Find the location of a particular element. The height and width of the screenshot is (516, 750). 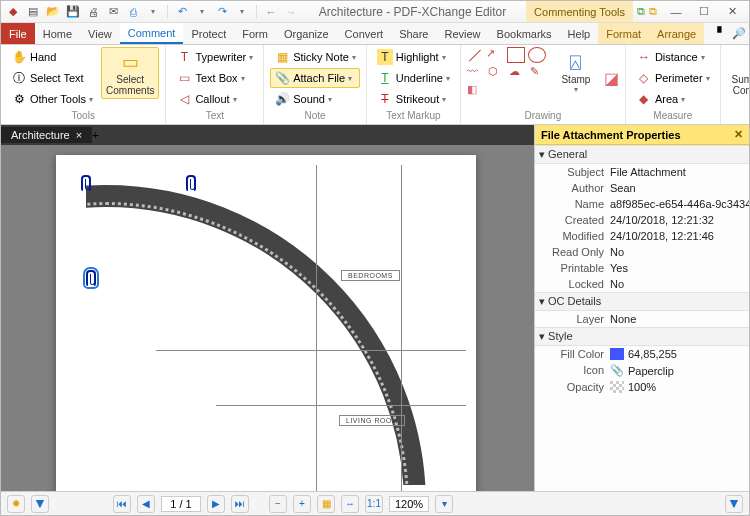

tab-review: Review is located at coordinates (462, 34).